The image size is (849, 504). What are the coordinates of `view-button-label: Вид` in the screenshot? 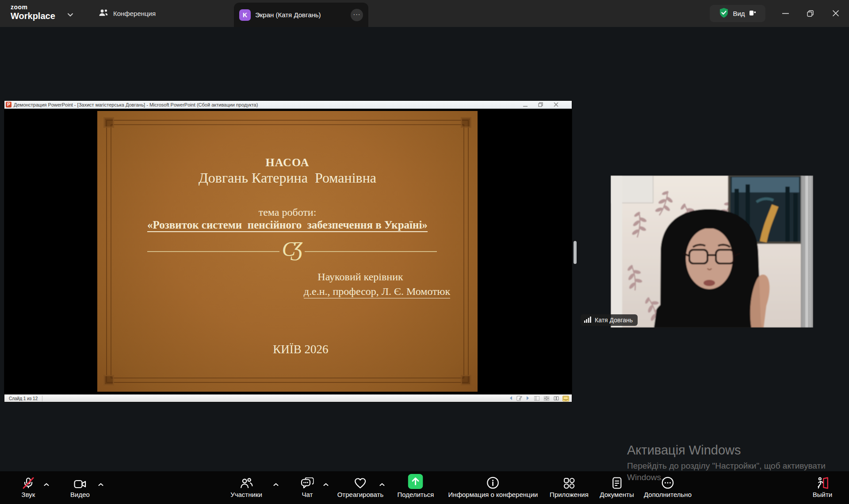 It's located at (738, 13).